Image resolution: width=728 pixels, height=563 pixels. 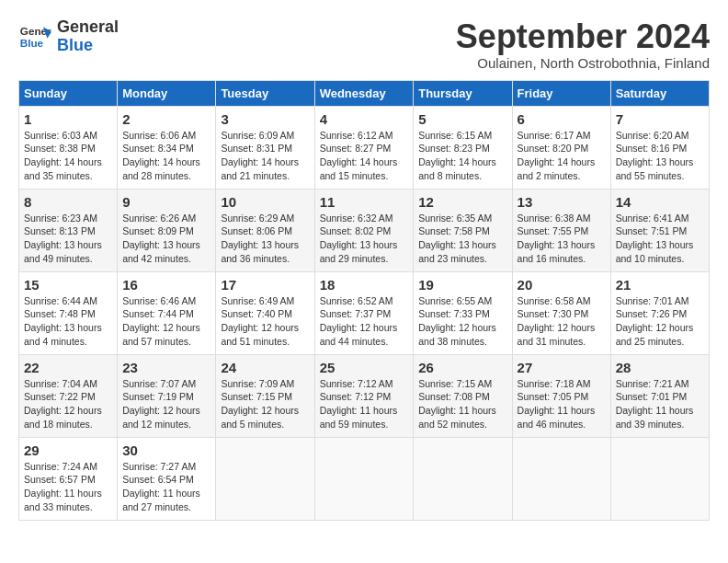 I want to click on calendar-day-5: 5 Sunrise: 6:15 AMSunset: 8:23 PMDayligh…, so click(x=463, y=147).